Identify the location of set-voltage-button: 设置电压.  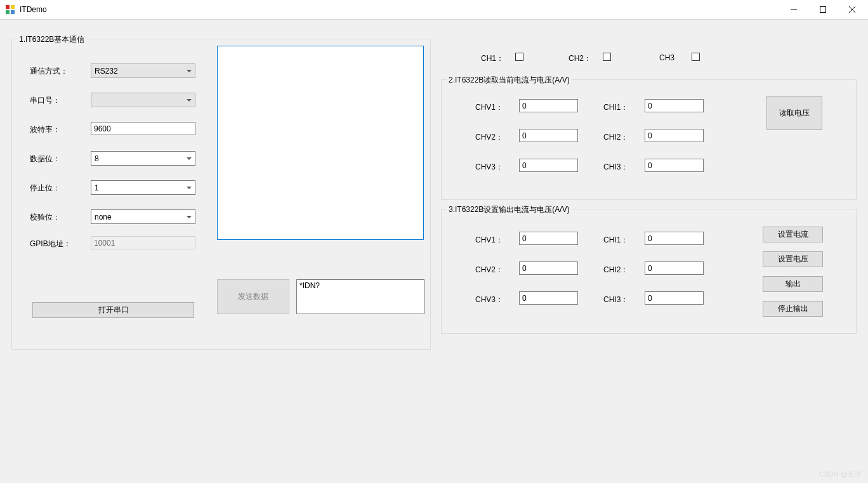
(793, 259).